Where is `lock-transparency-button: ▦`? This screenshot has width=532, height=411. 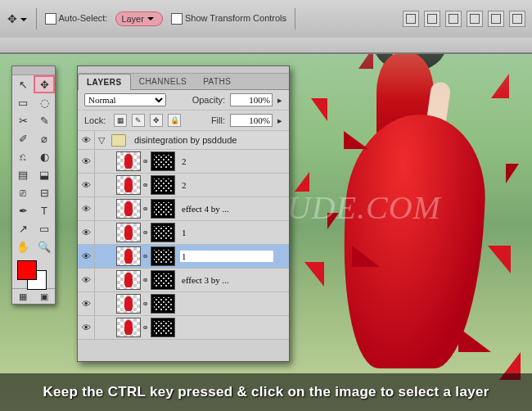 lock-transparency-button: ▦ is located at coordinates (120, 120).